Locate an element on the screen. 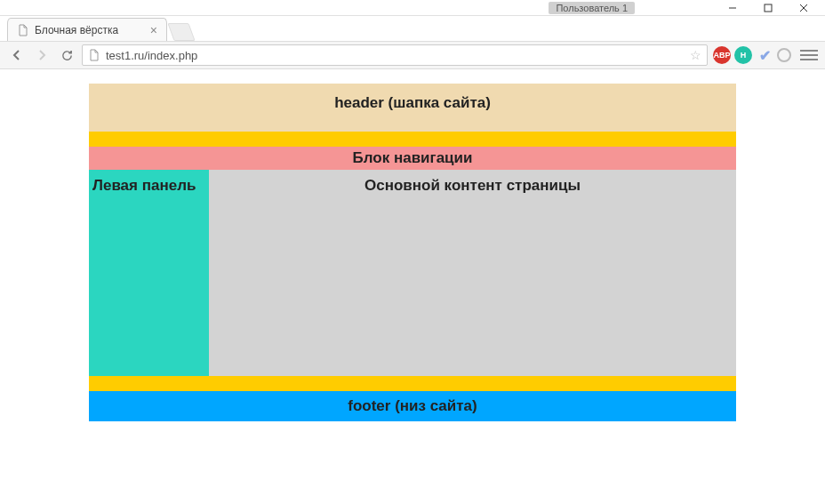 The image size is (825, 504). yellow-strip-bottom is located at coordinates (412, 384).